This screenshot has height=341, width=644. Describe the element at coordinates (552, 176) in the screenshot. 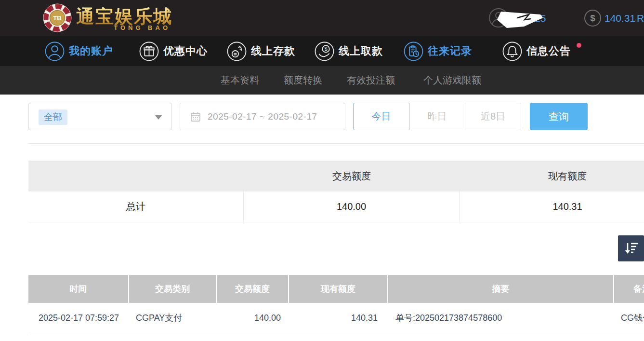

I see `summary-header-balance: 现有额度` at that location.